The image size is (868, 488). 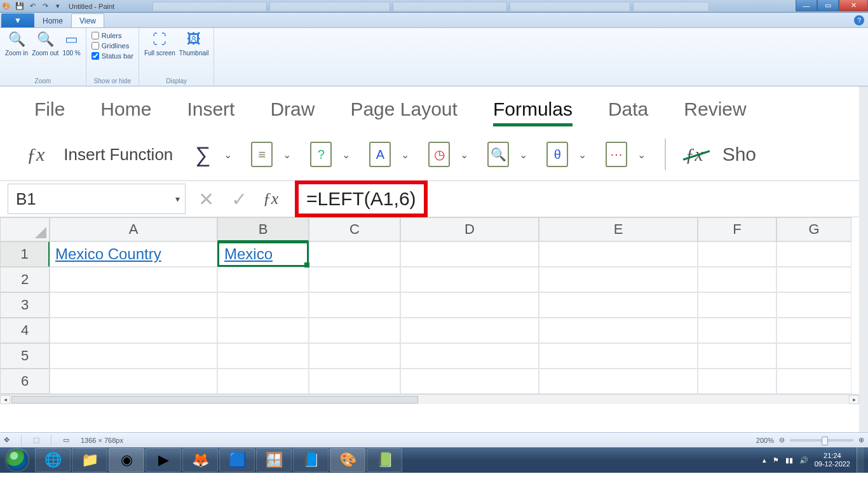 I want to click on text-icon: A, so click(x=380, y=154).